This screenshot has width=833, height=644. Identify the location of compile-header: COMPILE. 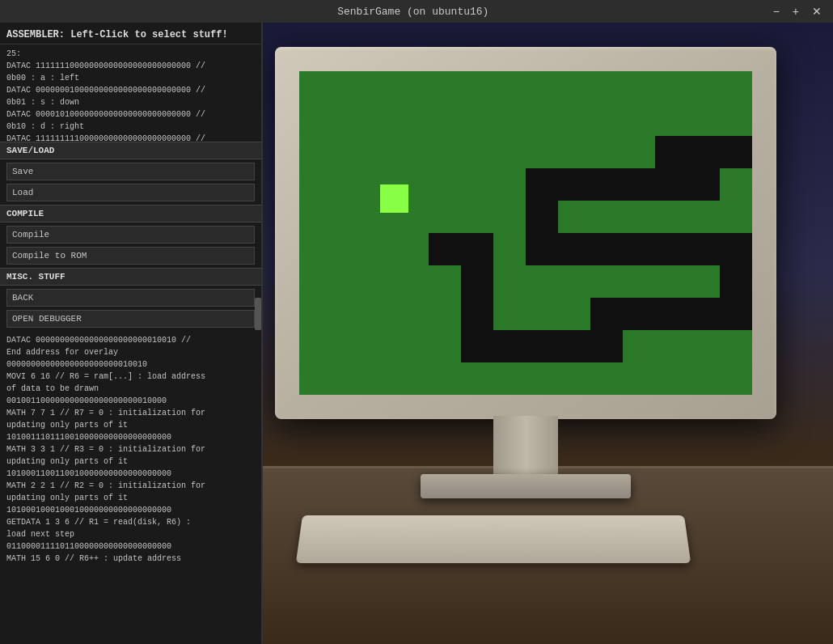
(131, 214).